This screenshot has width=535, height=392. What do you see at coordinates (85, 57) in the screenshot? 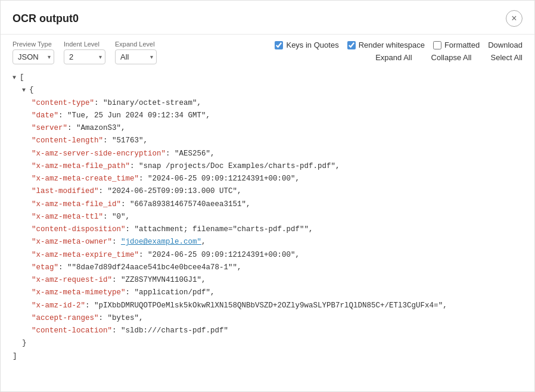
I see `indent-level-select: 2 4` at bounding box center [85, 57].